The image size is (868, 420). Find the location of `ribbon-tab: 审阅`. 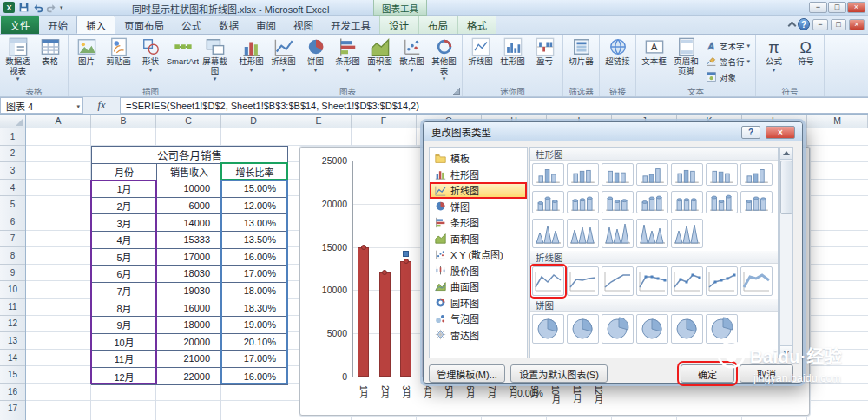

ribbon-tab: 审阅 is located at coordinates (266, 24).